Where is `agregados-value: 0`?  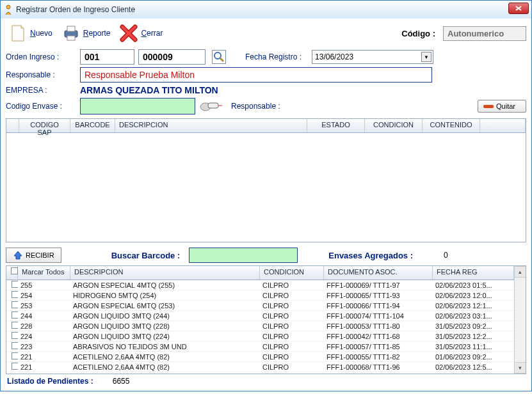 agregados-value: 0 is located at coordinates (446, 255).